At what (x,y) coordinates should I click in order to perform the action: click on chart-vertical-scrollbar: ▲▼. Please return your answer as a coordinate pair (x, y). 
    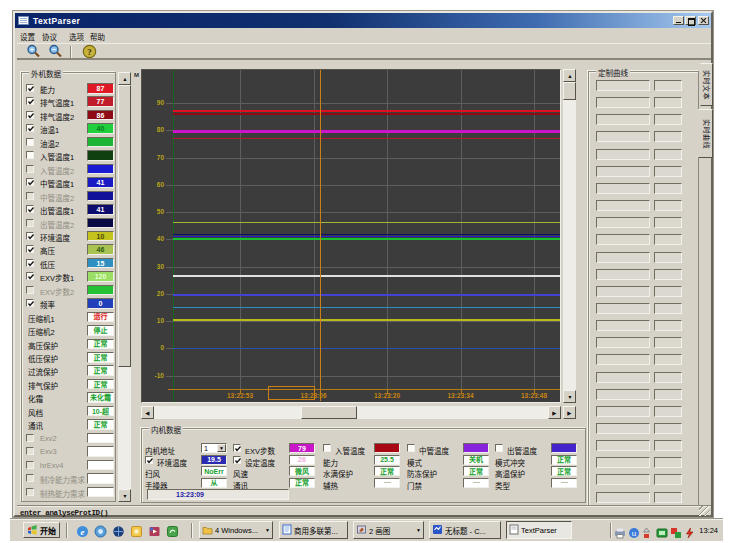
    Looking at the image, I should click on (570, 236).